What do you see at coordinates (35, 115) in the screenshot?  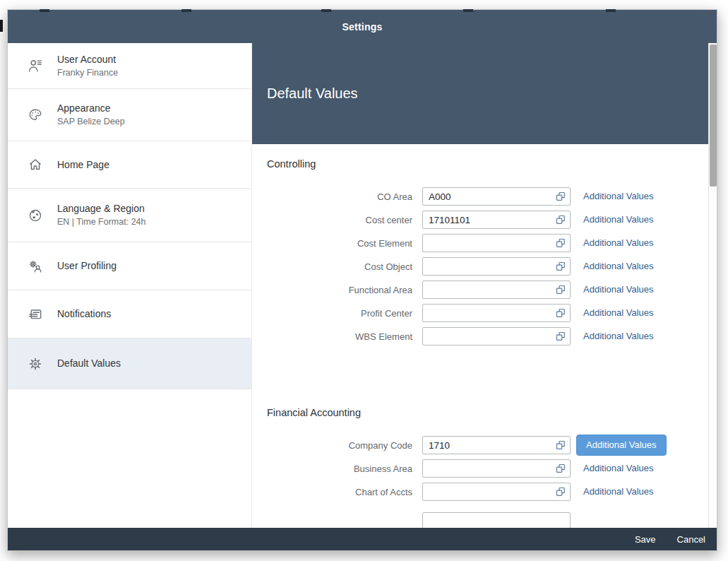 I see `palette-icon` at bounding box center [35, 115].